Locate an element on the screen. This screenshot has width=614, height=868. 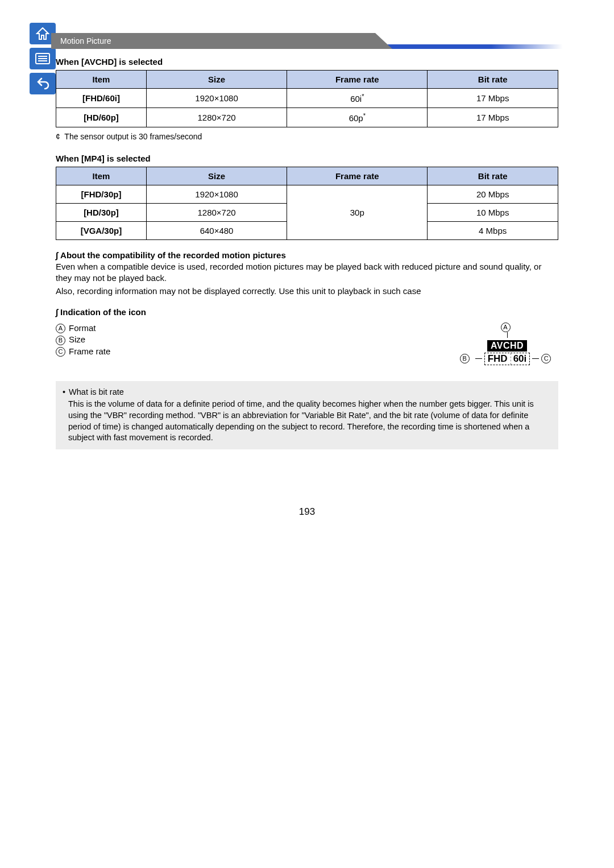
indic-legend: AFormat BSize CFrame rate is located at coordinates (256, 342).